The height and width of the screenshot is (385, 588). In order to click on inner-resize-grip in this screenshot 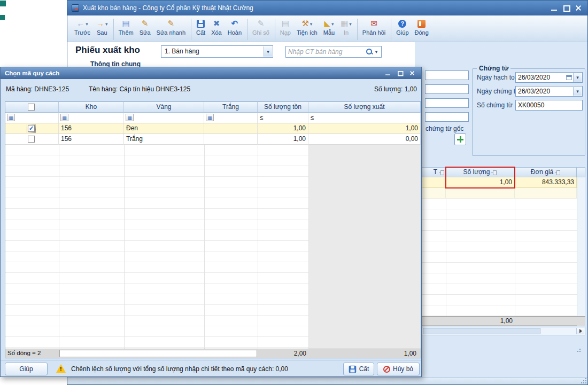, I will do `click(578, 349)`.